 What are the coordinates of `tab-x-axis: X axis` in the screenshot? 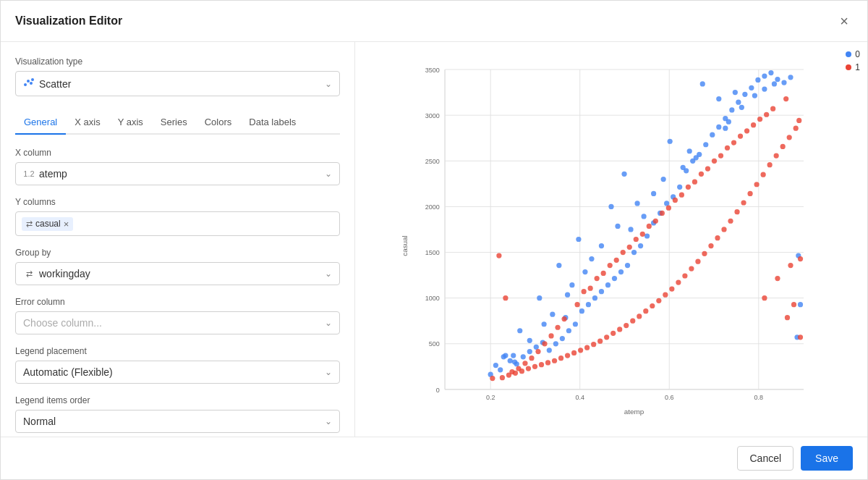 It's located at (87, 123).